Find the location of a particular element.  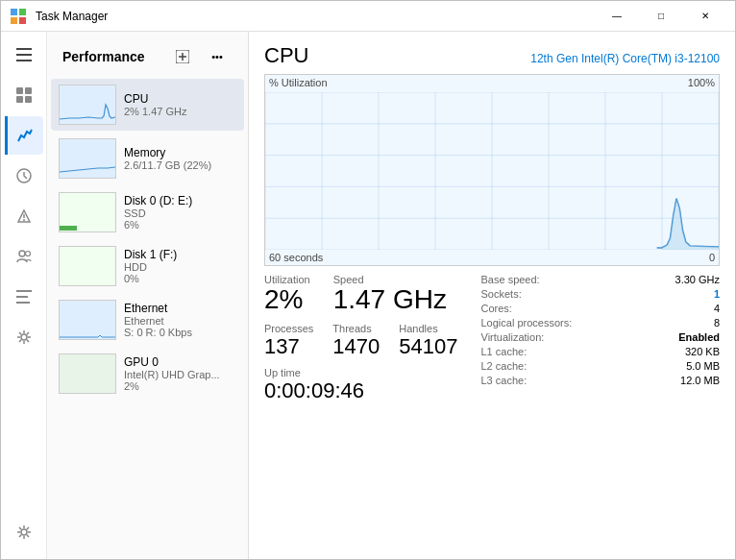

chart-x-label: 60 seconds is located at coordinates (296, 257).